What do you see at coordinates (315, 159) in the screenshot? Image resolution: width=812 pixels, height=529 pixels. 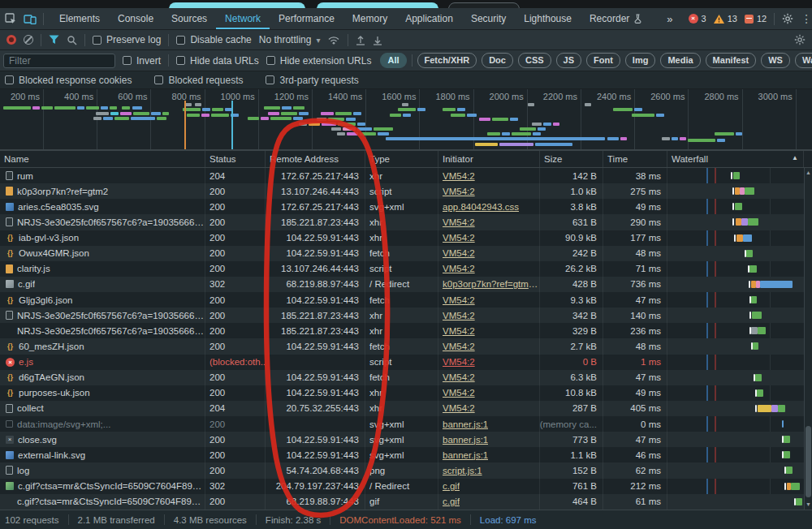 I see `column-header-remote-address: Remote Address` at bounding box center [315, 159].